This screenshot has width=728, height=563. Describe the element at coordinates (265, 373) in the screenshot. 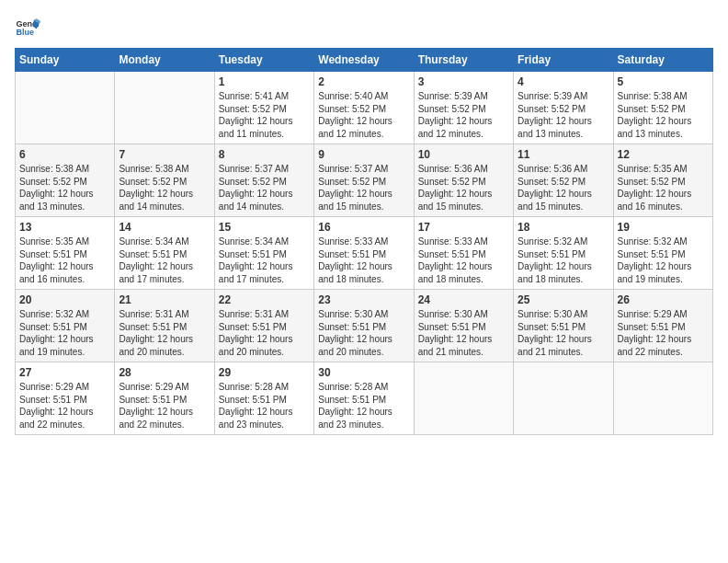

I see `day-number: 29` at that location.